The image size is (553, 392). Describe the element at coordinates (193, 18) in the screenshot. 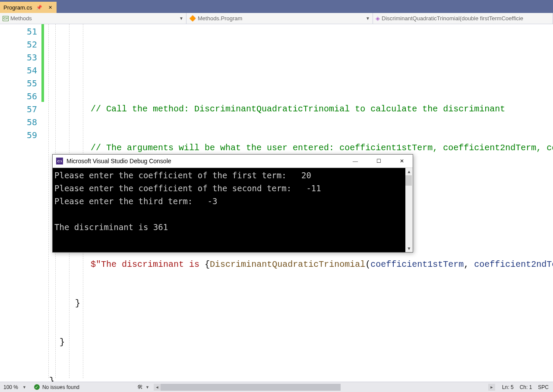

I see `class-icon: 🔶` at that location.